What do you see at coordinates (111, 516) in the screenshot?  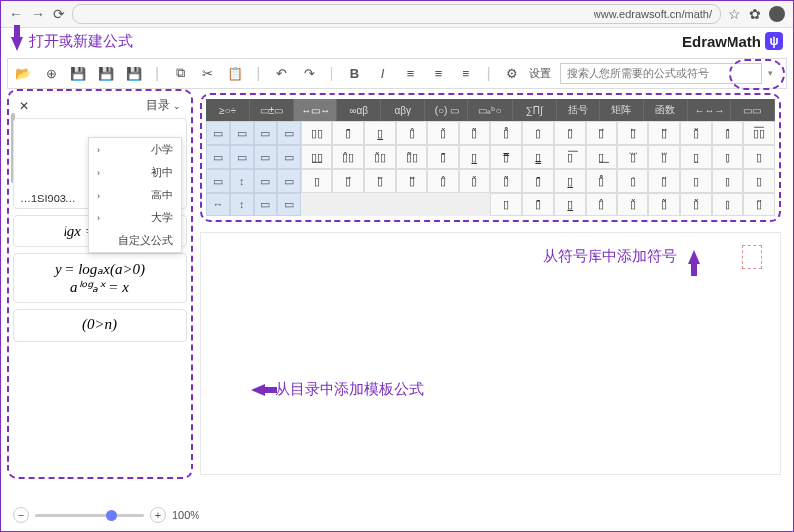 I see `zoom-thumb` at bounding box center [111, 516].